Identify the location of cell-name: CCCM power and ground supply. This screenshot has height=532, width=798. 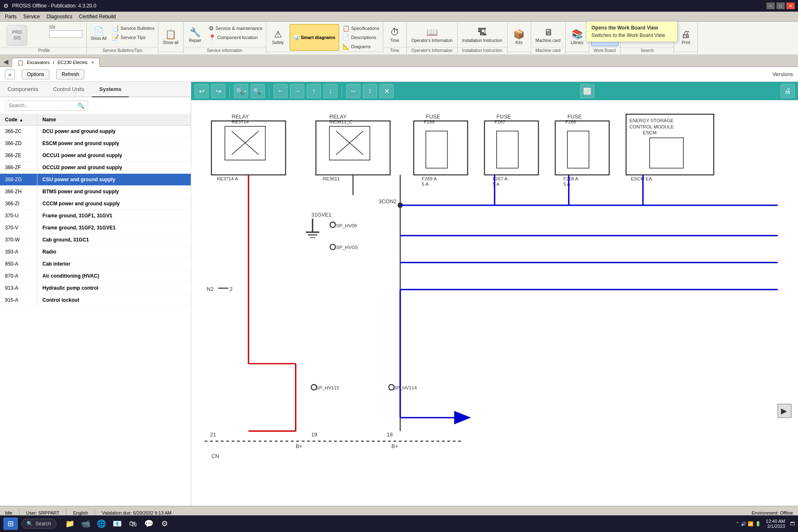
(114, 204).